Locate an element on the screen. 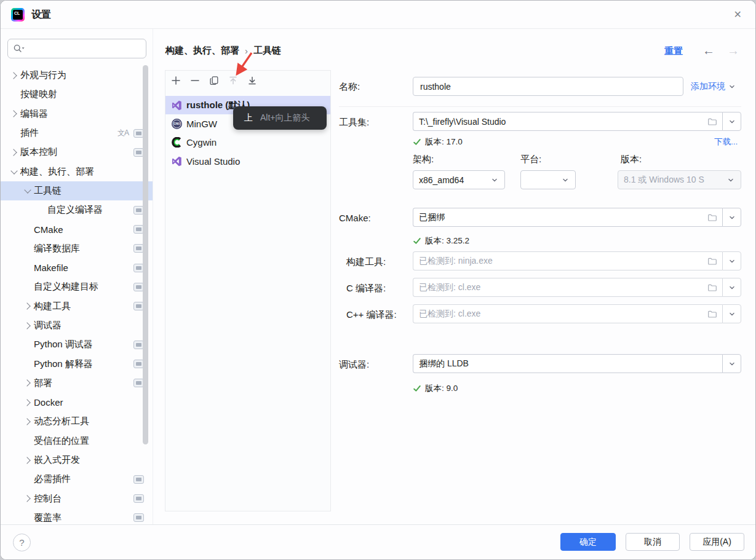  breadcrumb-page: 工具链 is located at coordinates (267, 50).